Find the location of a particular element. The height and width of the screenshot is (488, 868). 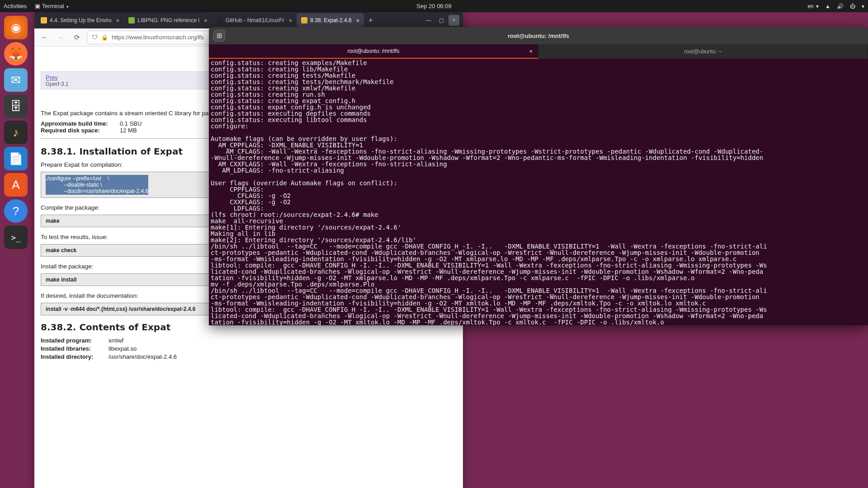

back-button: ← is located at coordinates (44, 38).